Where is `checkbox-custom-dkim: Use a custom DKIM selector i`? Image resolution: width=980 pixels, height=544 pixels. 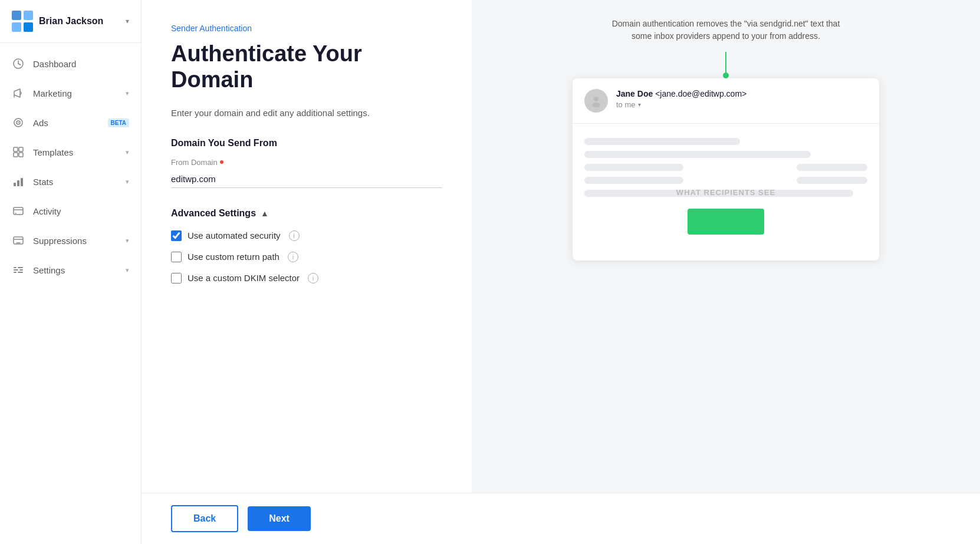
checkbox-custom-dkim: Use a custom DKIM selector i is located at coordinates (307, 278).